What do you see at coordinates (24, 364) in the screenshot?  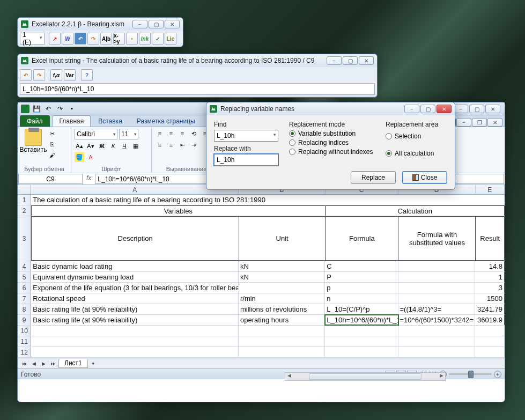 I see `sheet-nav-first: ⏮` at bounding box center [24, 364].